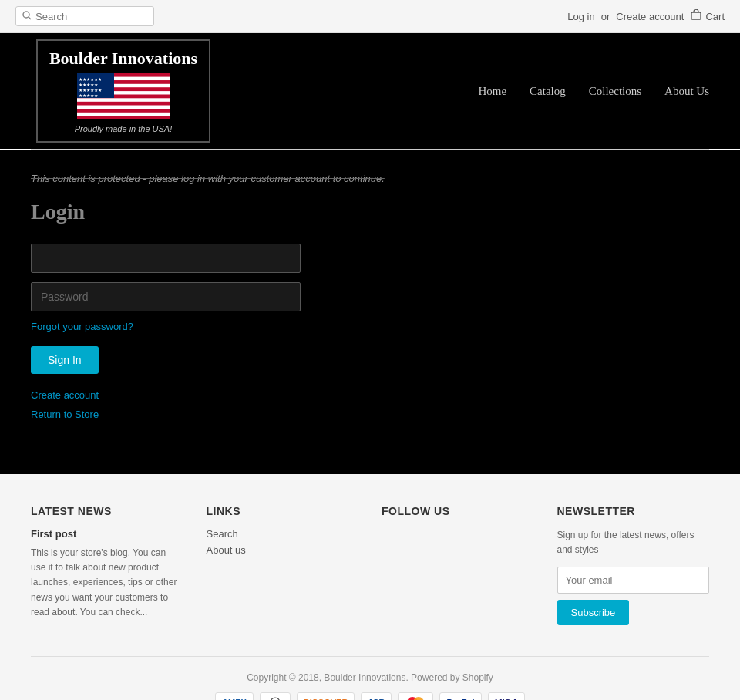 The image size is (740, 700). I want to click on newsletter-desc: Sign up for the latest news, offers and …, so click(634, 543).